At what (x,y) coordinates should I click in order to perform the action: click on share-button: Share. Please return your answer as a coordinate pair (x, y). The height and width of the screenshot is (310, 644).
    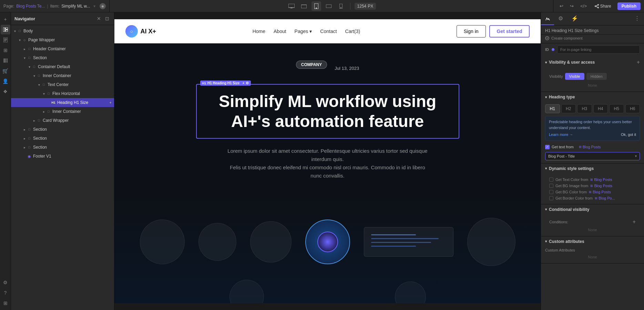
    Looking at the image, I should click on (603, 6).